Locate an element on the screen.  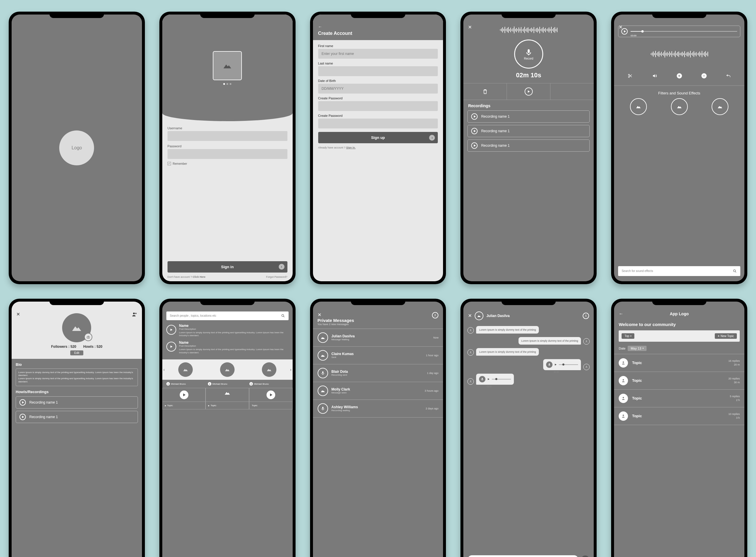
player: 03:00 is located at coordinates (679, 31).